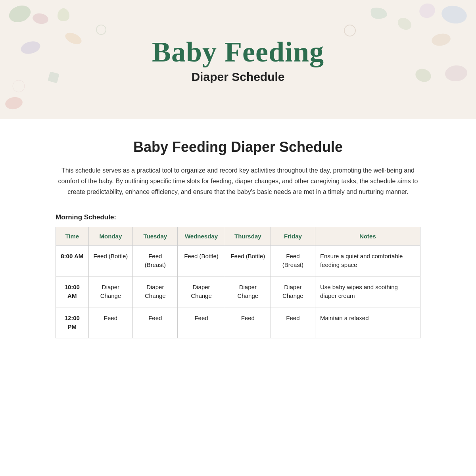 Image resolution: width=476 pixels, height=476 pixels. What do you see at coordinates (238, 147) in the screenshot?
I see `page-title: Baby Feeding Diaper Schedule` at bounding box center [238, 147].